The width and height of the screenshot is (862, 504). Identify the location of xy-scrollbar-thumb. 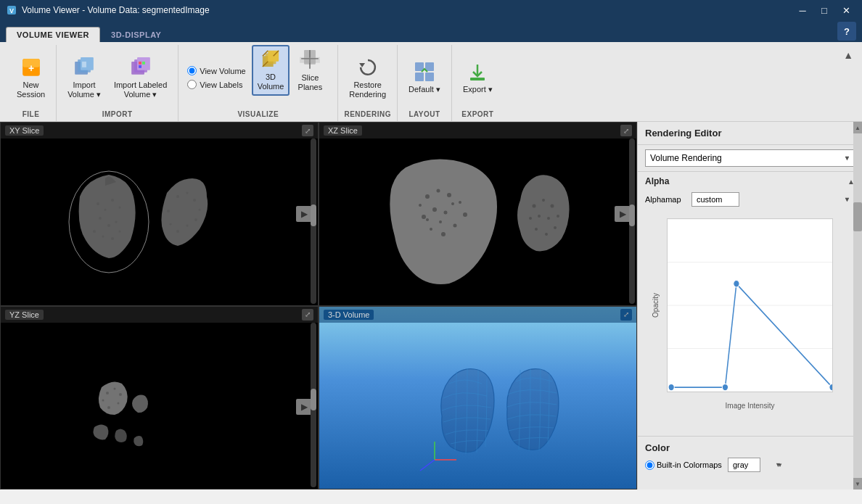
(313, 215).